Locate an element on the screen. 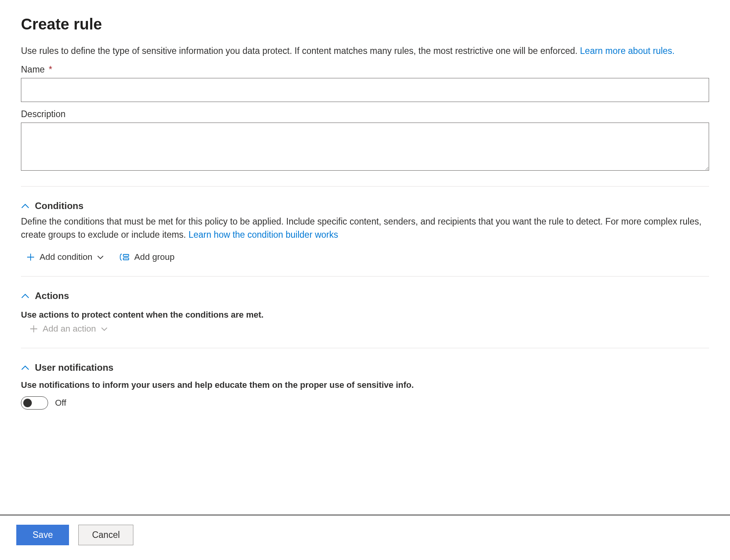 The image size is (730, 560). notifications-toggle is located at coordinates (35, 403).